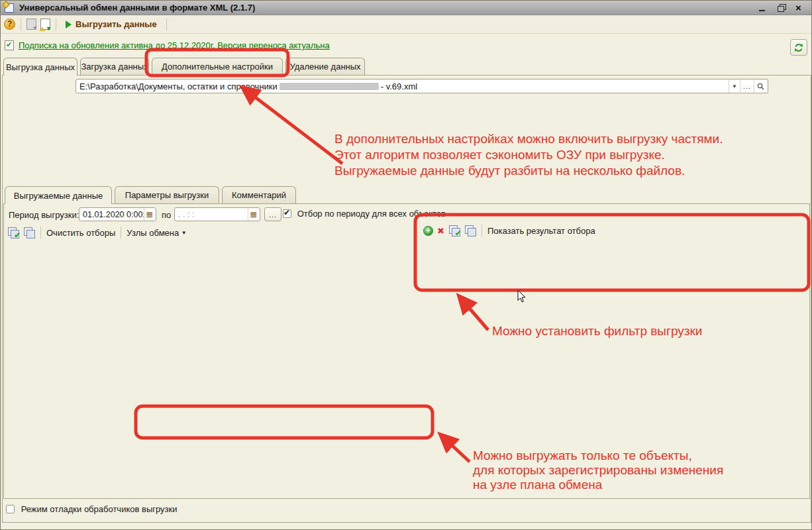  Describe the element at coordinates (597, 331) in the screenshot. I see `annotation-filter: Можно установить фильтр выгрузки` at that location.